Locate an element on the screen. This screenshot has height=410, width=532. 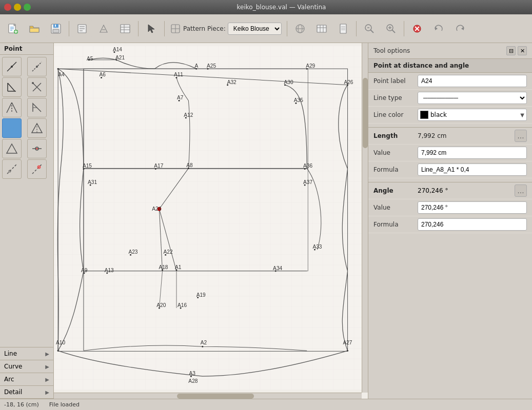
midpoint-tool is located at coordinates (37, 149).